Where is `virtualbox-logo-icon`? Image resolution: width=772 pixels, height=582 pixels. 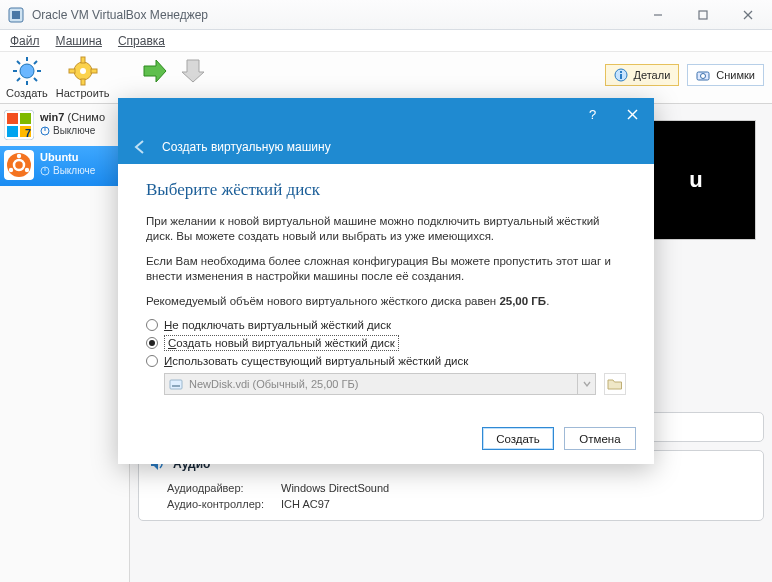
virtualbox-logo-icon is located at coordinates (16, 15).